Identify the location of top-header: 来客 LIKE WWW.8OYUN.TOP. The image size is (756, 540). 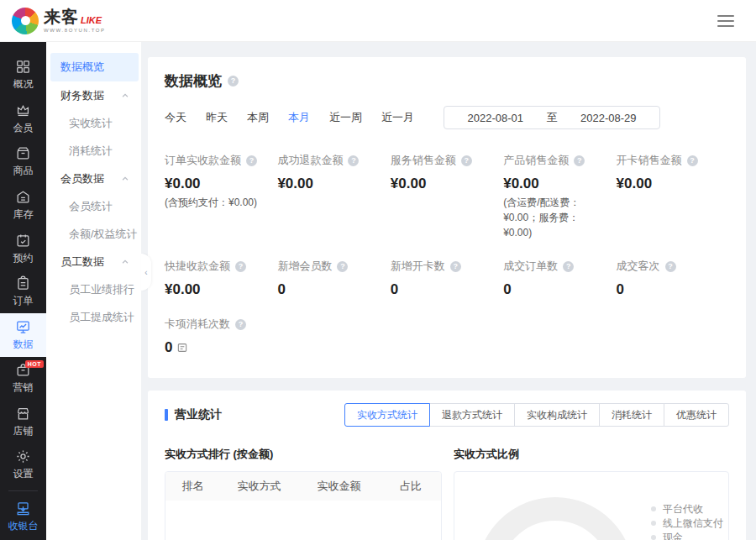
(378, 21).